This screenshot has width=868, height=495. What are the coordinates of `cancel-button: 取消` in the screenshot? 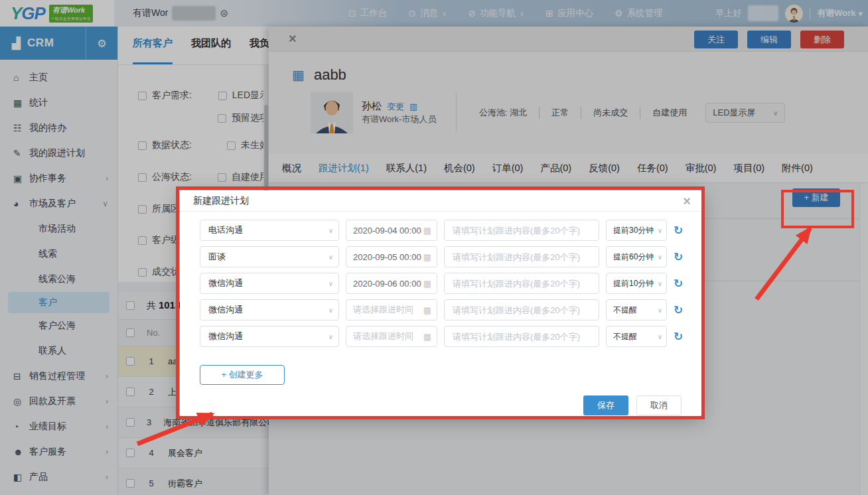 It's located at (659, 405).